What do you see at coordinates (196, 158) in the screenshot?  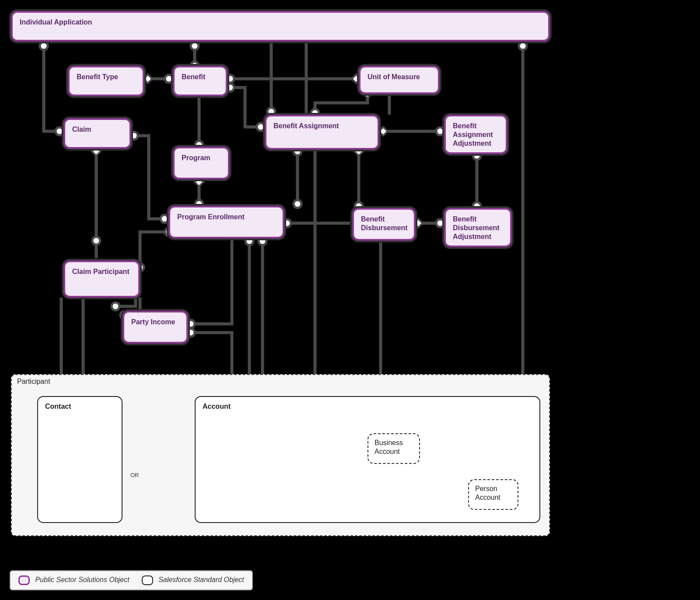 I see `entity-label: Program` at bounding box center [196, 158].